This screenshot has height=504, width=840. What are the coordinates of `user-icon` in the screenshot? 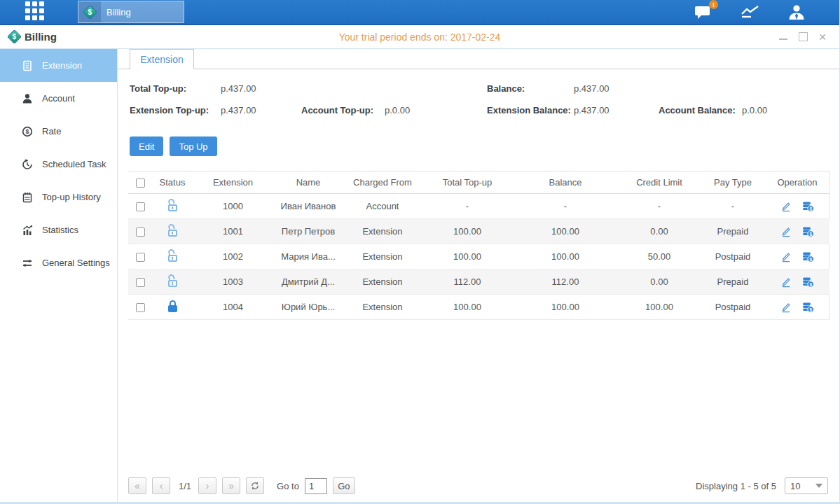 It's located at (797, 13).